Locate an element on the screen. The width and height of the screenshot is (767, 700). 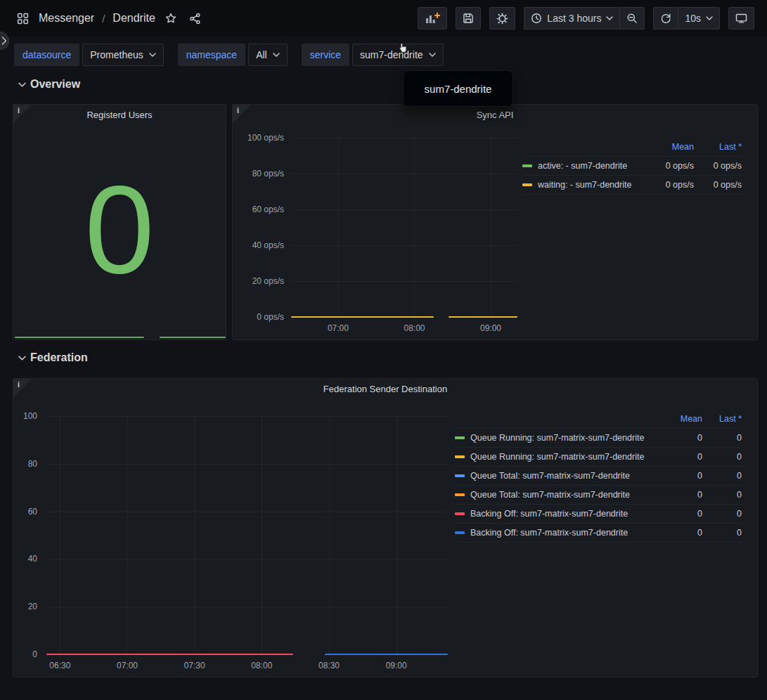
variable-picker-service: sum7-dendrite is located at coordinates (398, 55).